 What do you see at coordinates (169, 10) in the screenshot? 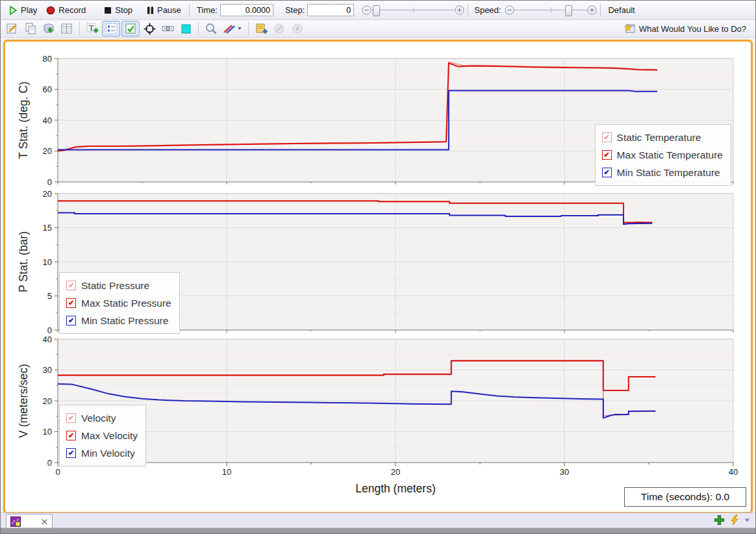
I see `pause-label: Pause` at bounding box center [169, 10].